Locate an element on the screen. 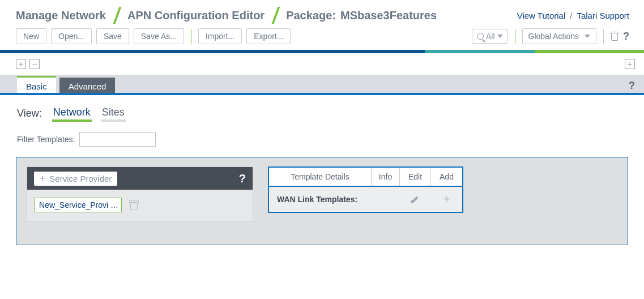 The image size is (644, 299). talari-support-link: Talari Support is located at coordinates (603, 16).